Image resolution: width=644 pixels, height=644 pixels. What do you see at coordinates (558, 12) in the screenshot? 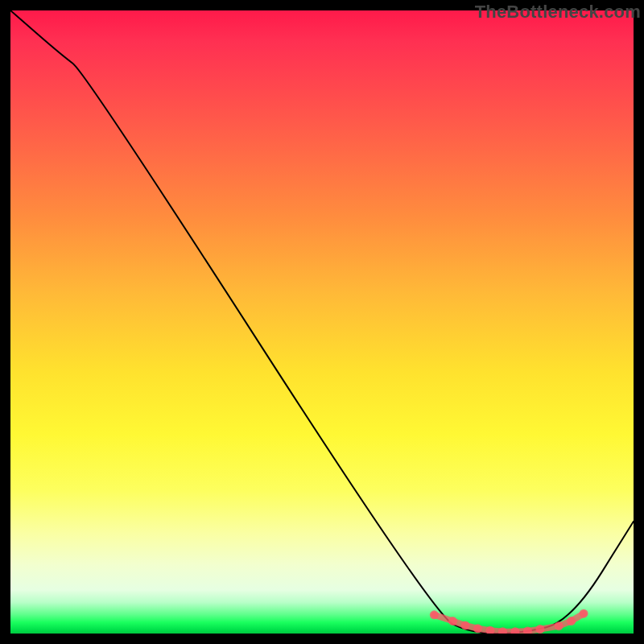
I see `watermark-text: TheBottleneck.com` at bounding box center [558, 12].